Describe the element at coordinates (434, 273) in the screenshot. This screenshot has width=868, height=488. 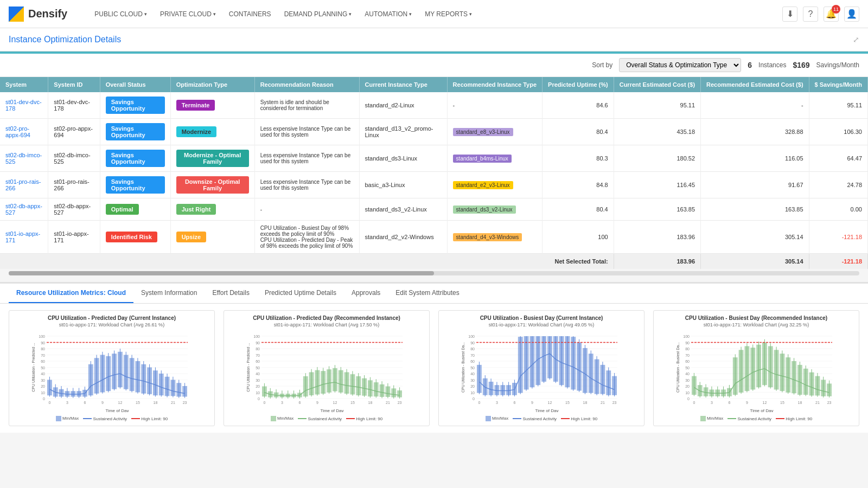
I see `scrollbar-track` at that location.